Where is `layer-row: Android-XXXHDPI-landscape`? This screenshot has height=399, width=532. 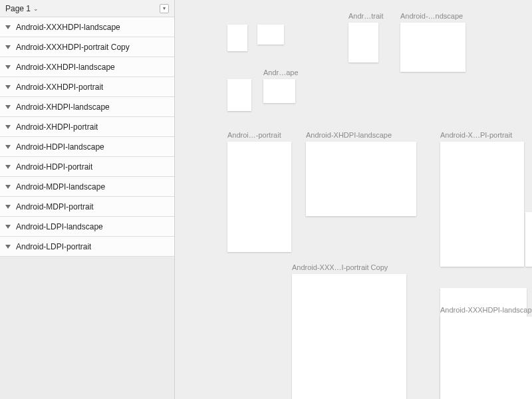 layer-row: Android-XXXHDPI-landscape is located at coordinates (87, 27).